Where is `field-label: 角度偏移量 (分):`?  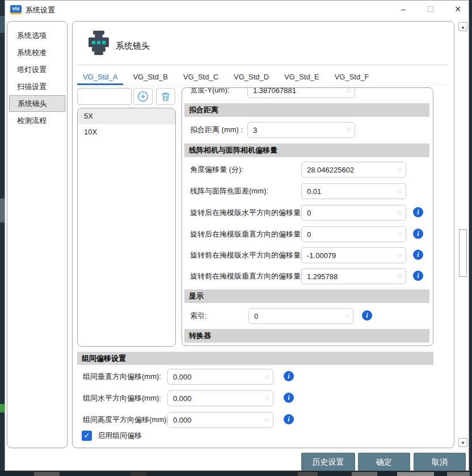
field-label: 角度偏移量 (分): is located at coordinates (217, 170).